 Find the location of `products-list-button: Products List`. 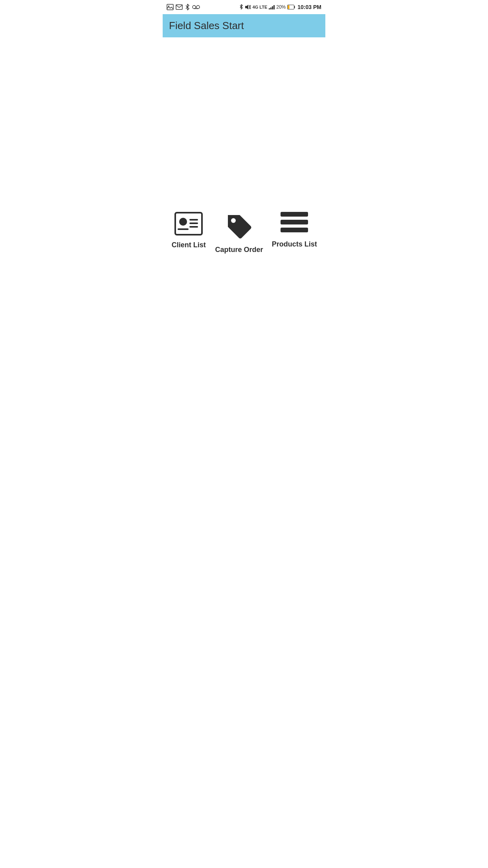

products-list-button: Products List is located at coordinates (295, 230).